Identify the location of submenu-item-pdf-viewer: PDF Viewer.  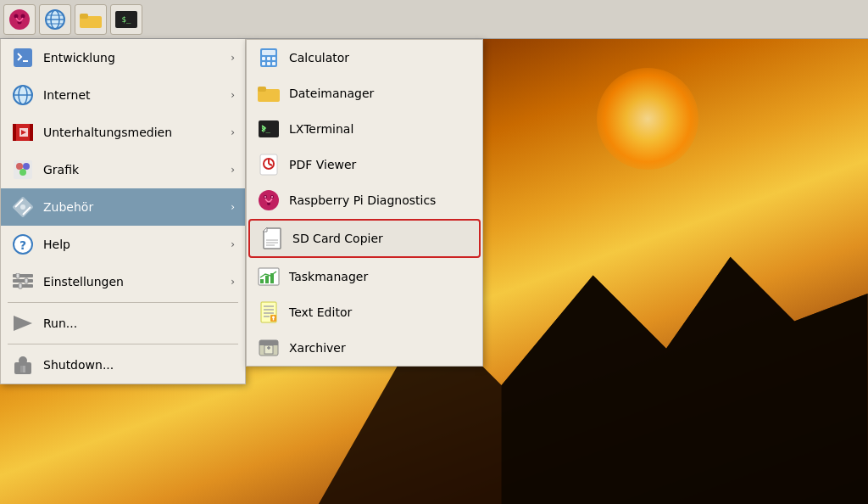
(364, 165).